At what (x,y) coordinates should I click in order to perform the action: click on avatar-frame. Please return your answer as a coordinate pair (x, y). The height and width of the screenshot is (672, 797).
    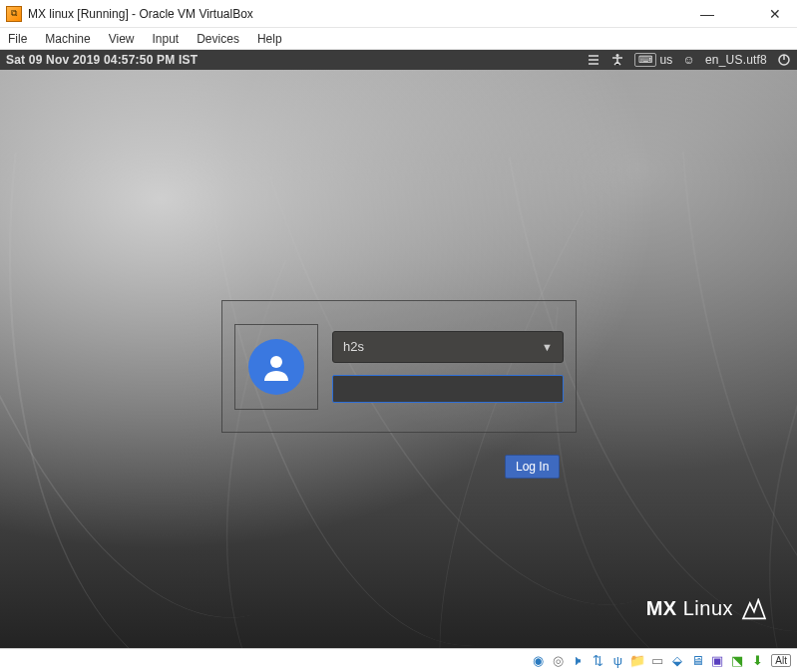
    Looking at the image, I should click on (276, 367).